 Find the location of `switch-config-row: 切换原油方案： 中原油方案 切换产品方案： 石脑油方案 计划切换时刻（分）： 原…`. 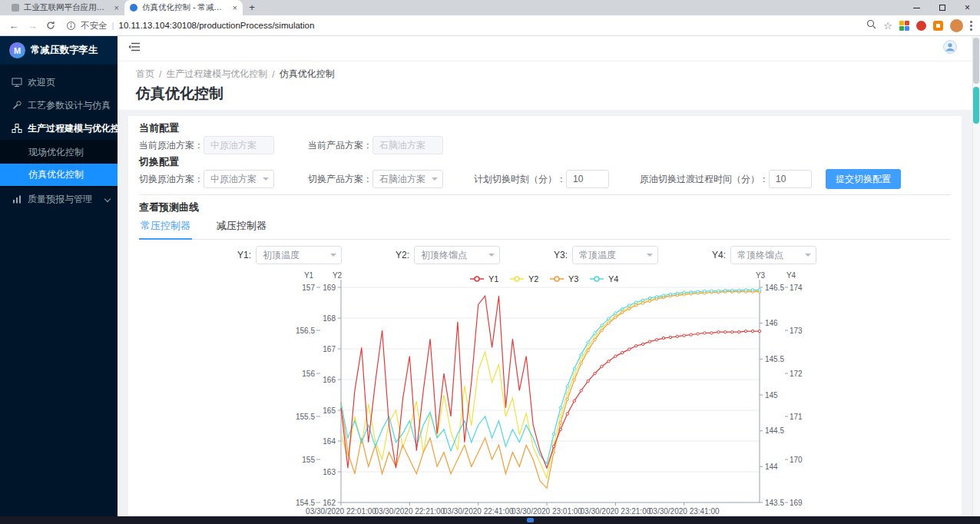

switch-config-row: 切换原油方案： 中原油方案 切换产品方案： 石脑油方案 计划切换时刻（分）： 原… is located at coordinates (545, 179).